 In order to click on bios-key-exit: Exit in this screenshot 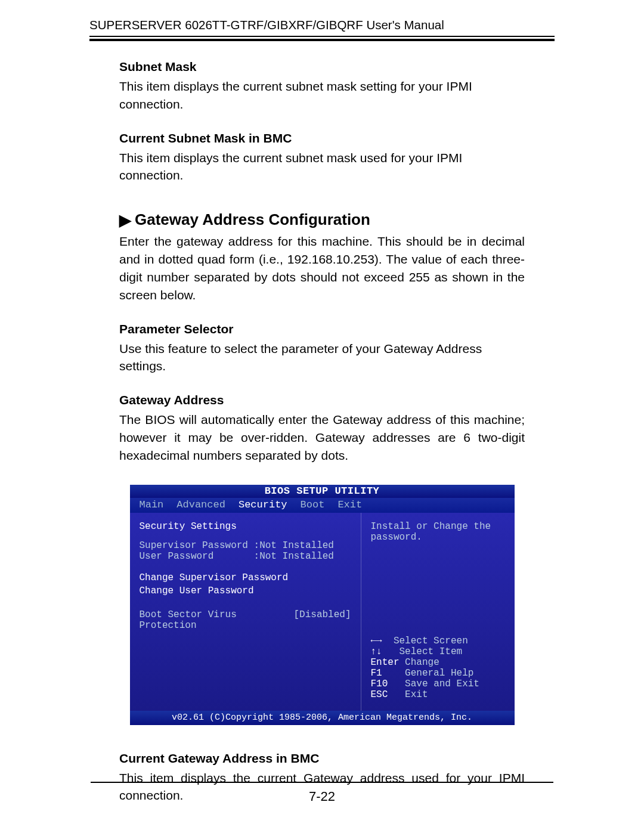, I will do `click(408, 695)`.